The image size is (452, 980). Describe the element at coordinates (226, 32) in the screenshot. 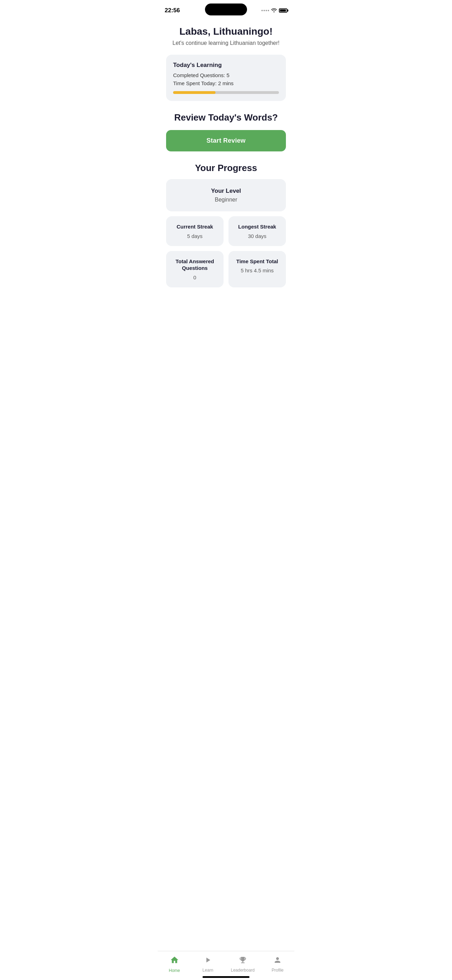

I see `greeting-title: Labas, Lithuaningo!` at that location.